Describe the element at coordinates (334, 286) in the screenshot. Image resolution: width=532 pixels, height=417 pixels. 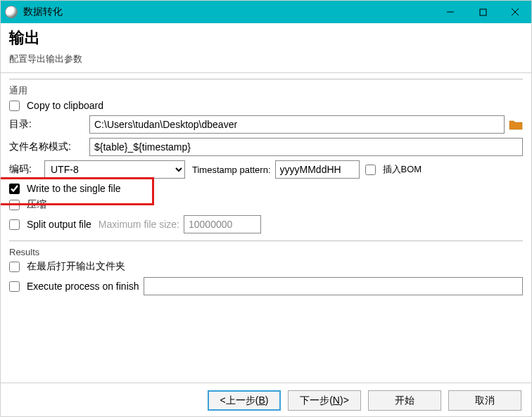
I see `exec-finish-input` at that location.